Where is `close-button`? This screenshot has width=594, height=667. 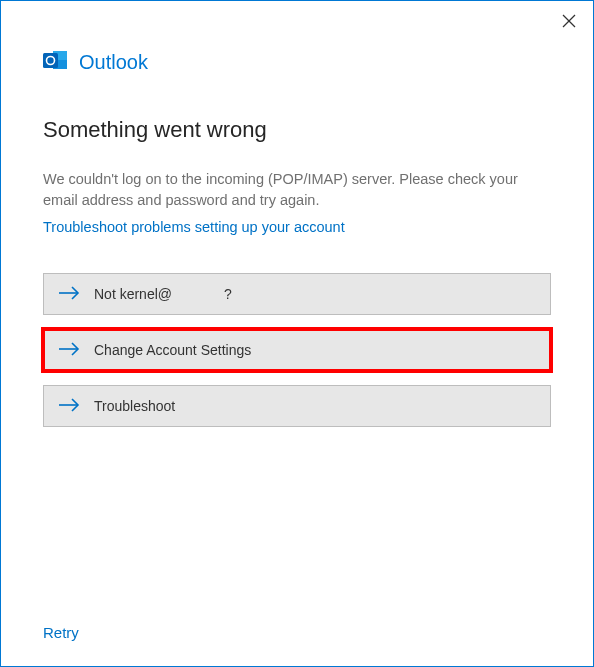 close-button is located at coordinates (569, 21).